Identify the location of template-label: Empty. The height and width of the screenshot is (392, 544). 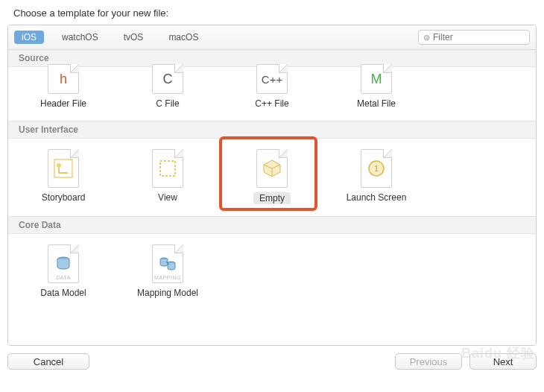
(272, 198).